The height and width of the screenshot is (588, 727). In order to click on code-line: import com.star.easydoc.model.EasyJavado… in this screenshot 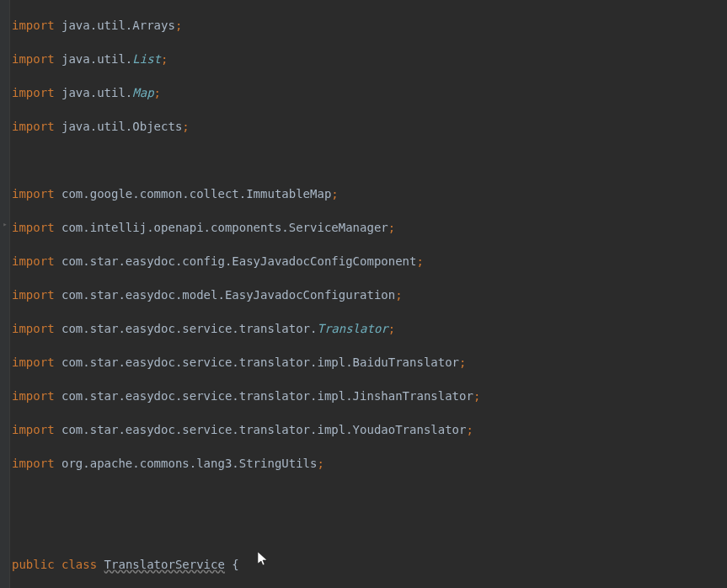, I will do `click(369, 295)`.